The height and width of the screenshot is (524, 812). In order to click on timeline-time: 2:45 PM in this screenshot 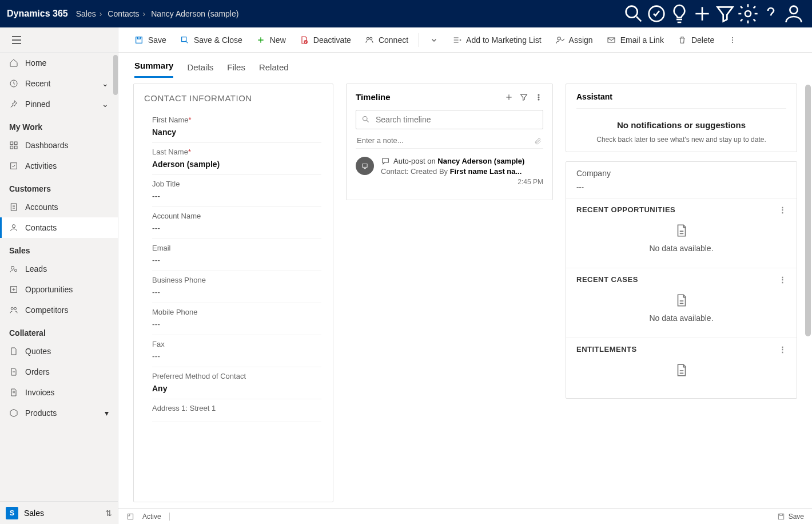, I will do `click(462, 182)`.